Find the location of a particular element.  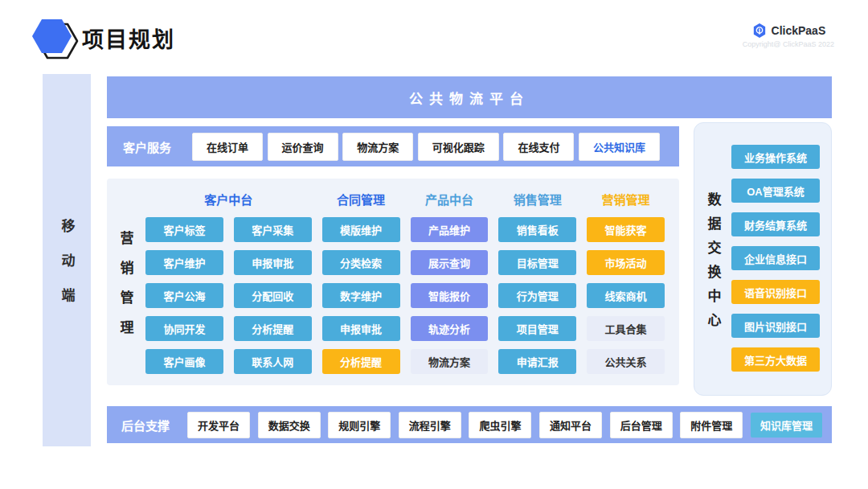

module-button: 分配回收 is located at coordinates (273, 296).